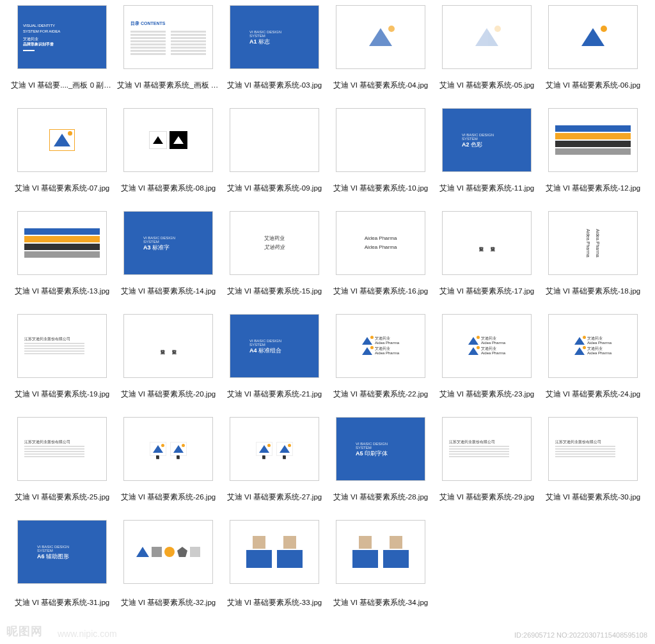 The width and height of the screenshot is (655, 644). What do you see at coordinates (274, 47) in the screenshot?
I see `file-item: VI BASIC DESIGNSYSTEM A1 标志艾迪 VI 基础要素系统-…` at bounding box center [274, 47].